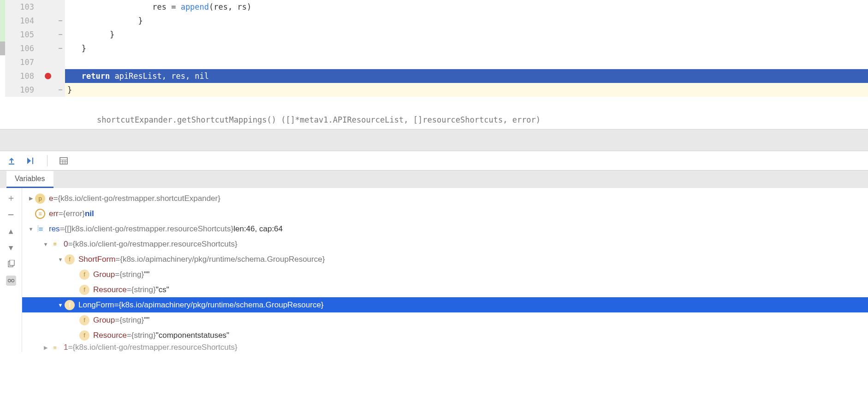  Describe the element at coordinates (445, 305) in the screenshot. I see `variable-row: fLongForm = {k8s.io/apimachinery/pkg/run…` at that location.